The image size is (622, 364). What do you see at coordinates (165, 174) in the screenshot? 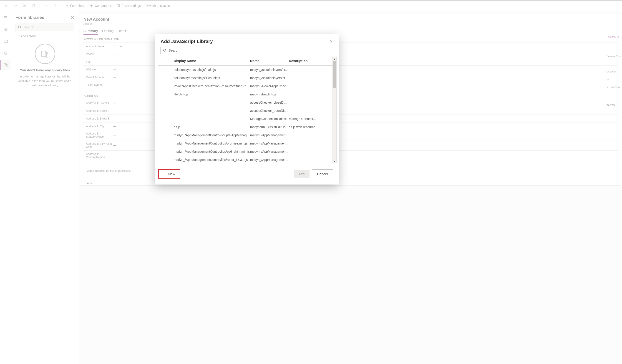
I see `plus-icon` at bounding box center [165, 174].